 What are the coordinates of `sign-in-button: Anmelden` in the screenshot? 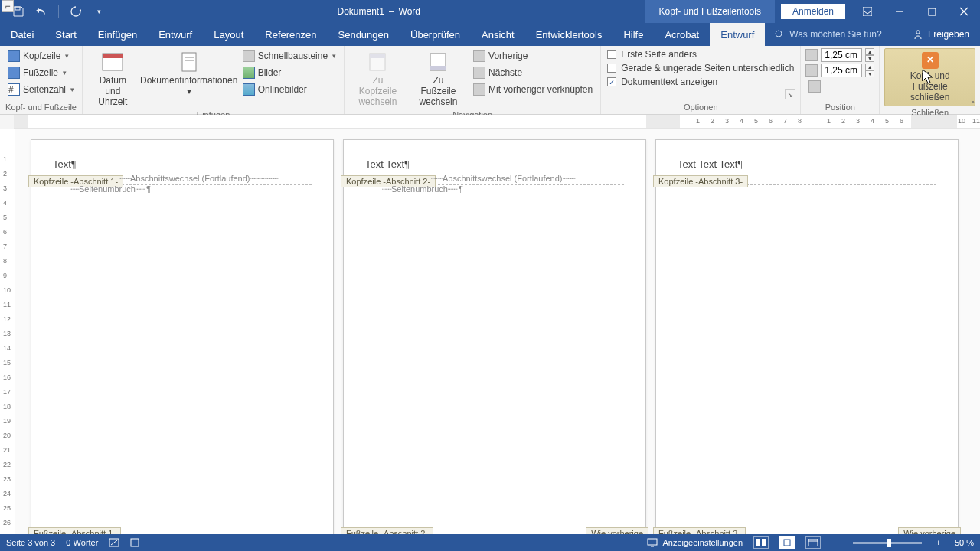 It's located at (813, 11).